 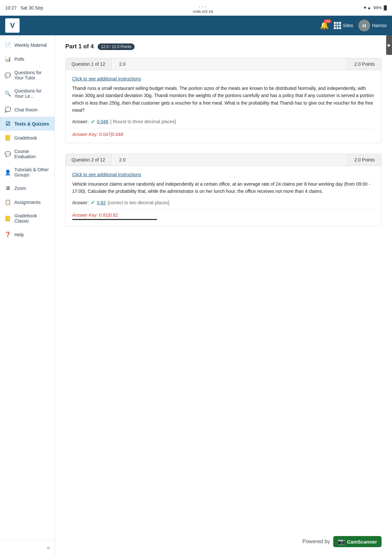 What do you see at coordinates (8, 93) in the screenshot?
I see `questions-le-icon: 🔍` at bounding box center [8, 93].